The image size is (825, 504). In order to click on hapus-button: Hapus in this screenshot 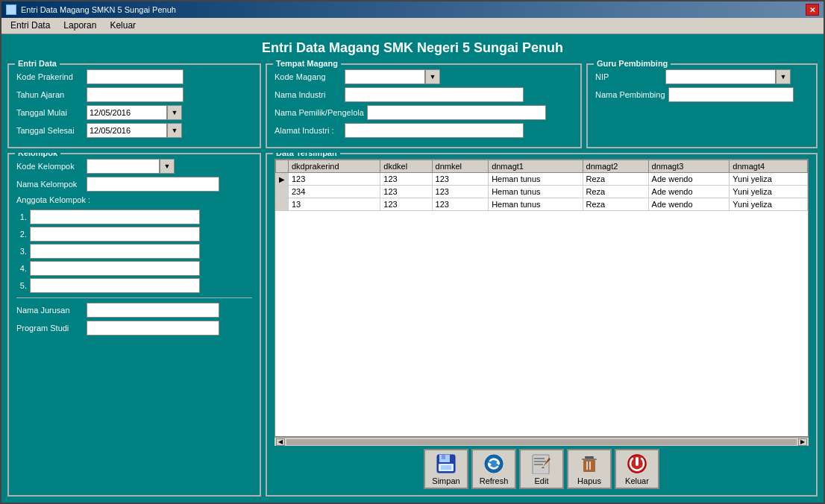, I will do `click(589, 469)`.